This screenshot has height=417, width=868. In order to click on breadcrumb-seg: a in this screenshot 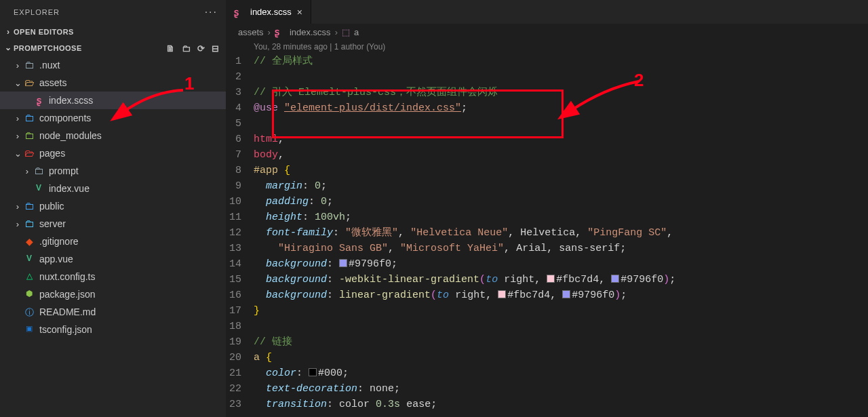, I will do `click(357, 33)`.